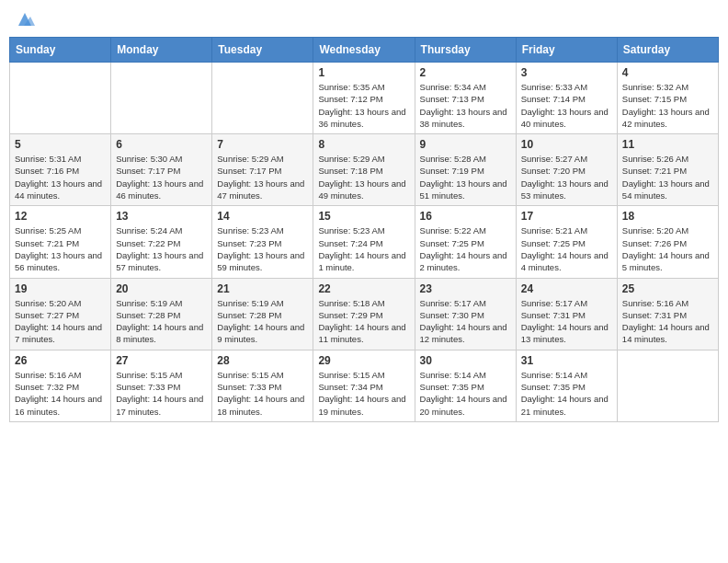 This screenshot has height=563, width=728. I want to click on logo, so click(24, 19).